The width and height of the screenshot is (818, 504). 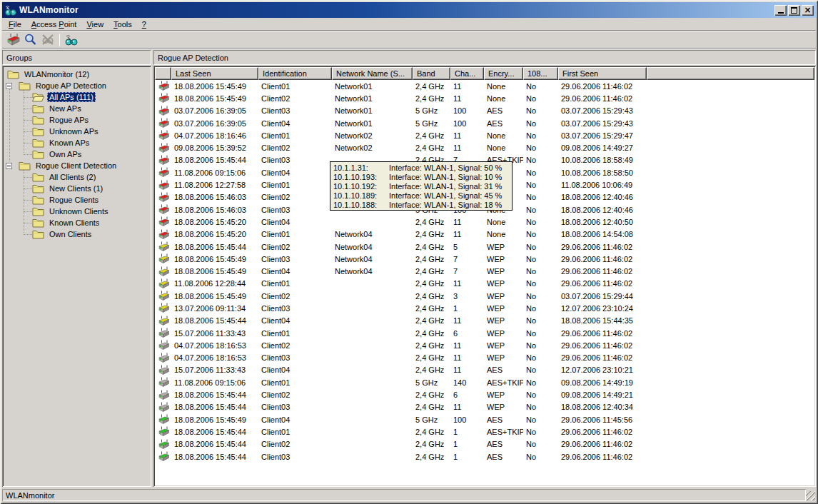 I want to click on resize-grip, so click(x=811, y=495).